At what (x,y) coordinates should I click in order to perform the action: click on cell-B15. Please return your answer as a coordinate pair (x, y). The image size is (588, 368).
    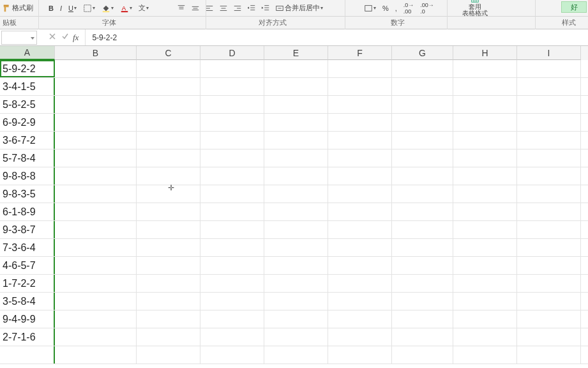
    Looking at the image, I should click on (96, 319).